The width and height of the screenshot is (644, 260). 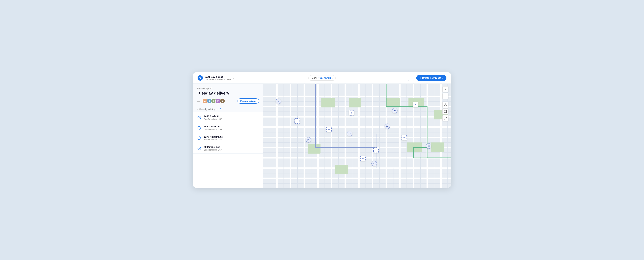 What do you see at coordinates (234, 78) in the screenshot?
I see `depot-chevron-icon: ⌄` at bounding box center [234, 78].